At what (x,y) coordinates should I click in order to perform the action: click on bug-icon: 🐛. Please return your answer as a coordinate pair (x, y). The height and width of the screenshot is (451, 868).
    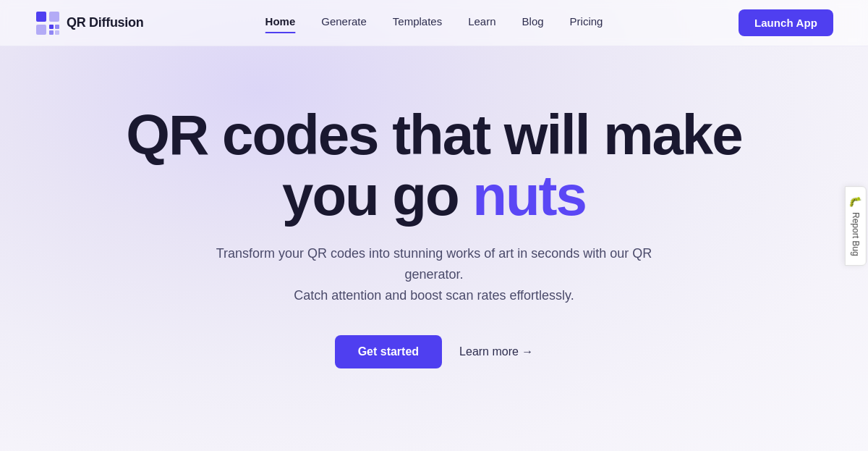
    Looking at the image, I should click on (856, 201).